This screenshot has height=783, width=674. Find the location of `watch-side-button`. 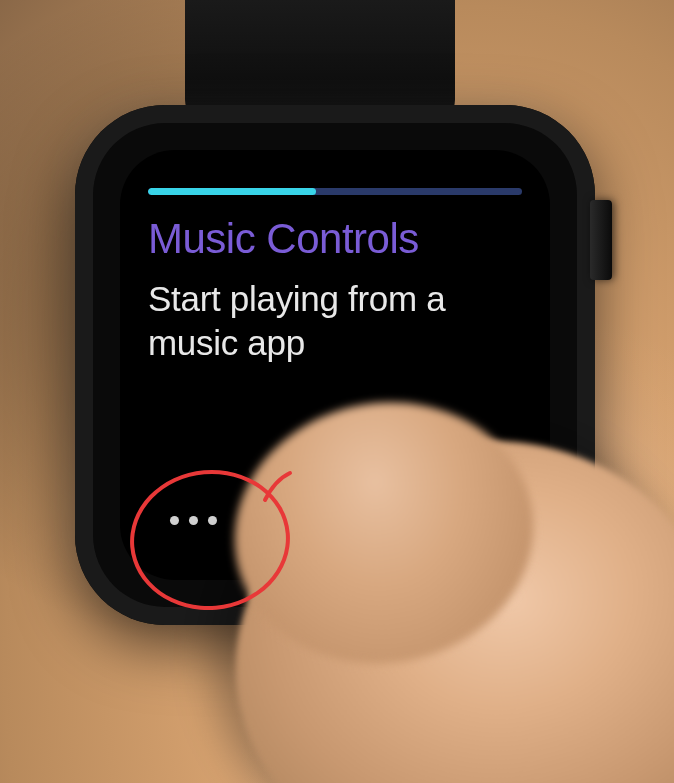

watch-side-button is located at coordinates (601, 240).